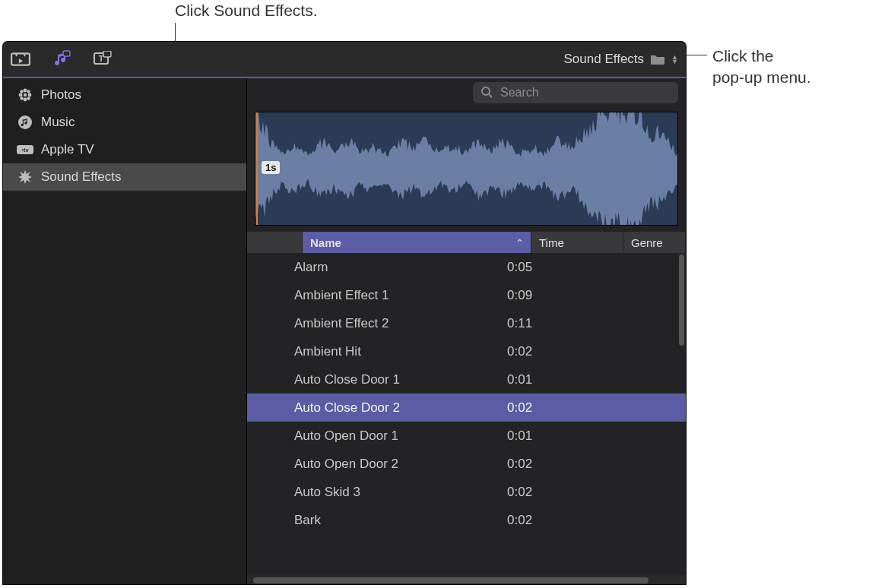 This screenshot has height=588, width=888. Describe the element at coordinates (103, 59) in the screenshot. I see `titles-browser-icon: T` at that location.